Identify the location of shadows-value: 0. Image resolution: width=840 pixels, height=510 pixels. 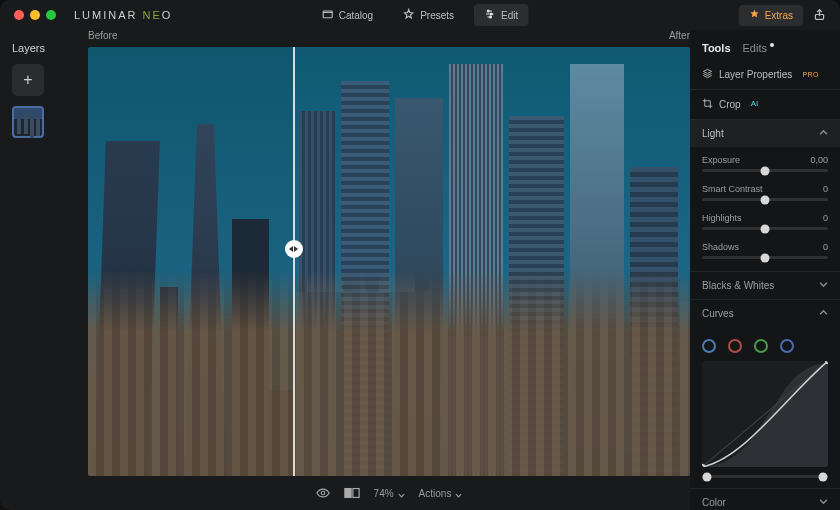
(826, 247).